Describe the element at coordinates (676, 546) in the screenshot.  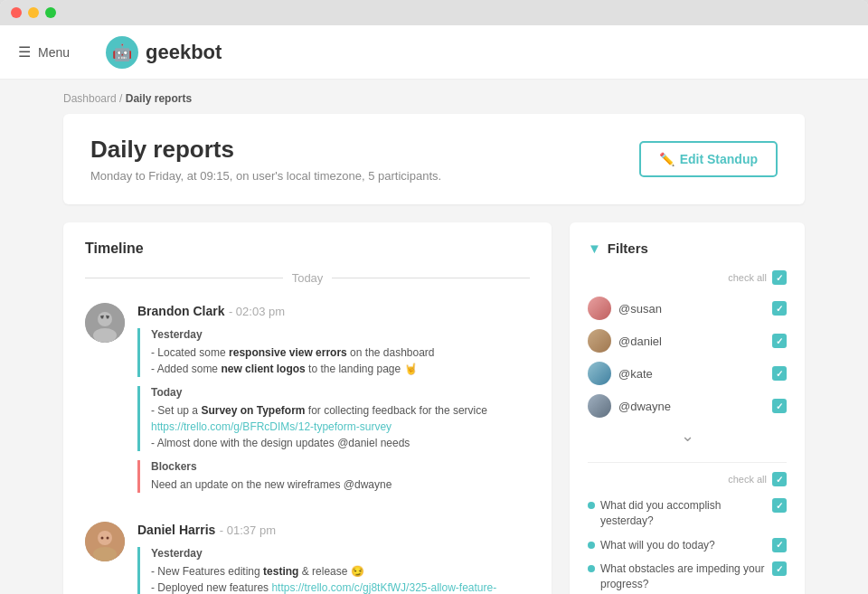
I see `question-left-2: What will you do today?` at that location.